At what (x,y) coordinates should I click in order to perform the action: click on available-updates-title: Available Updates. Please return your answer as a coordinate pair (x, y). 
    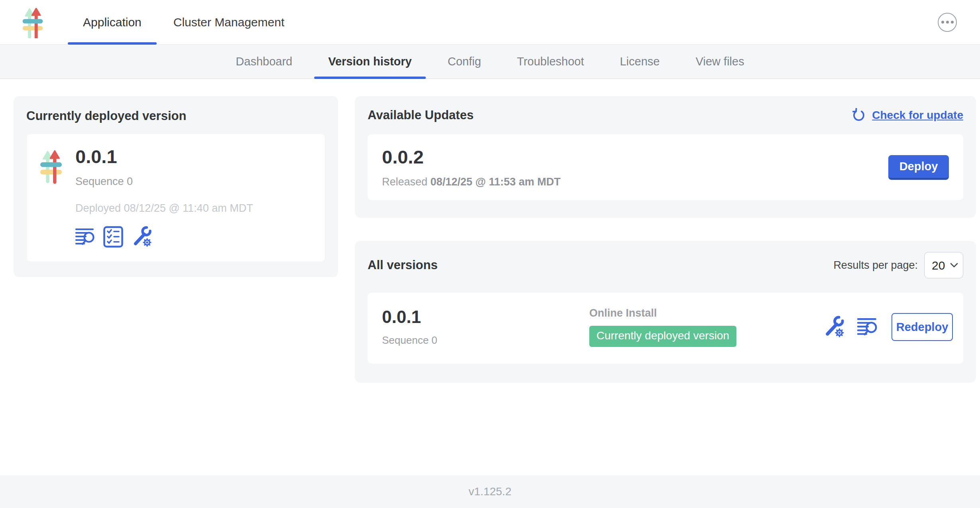
    Looking at the image, I should click on (421, 115).